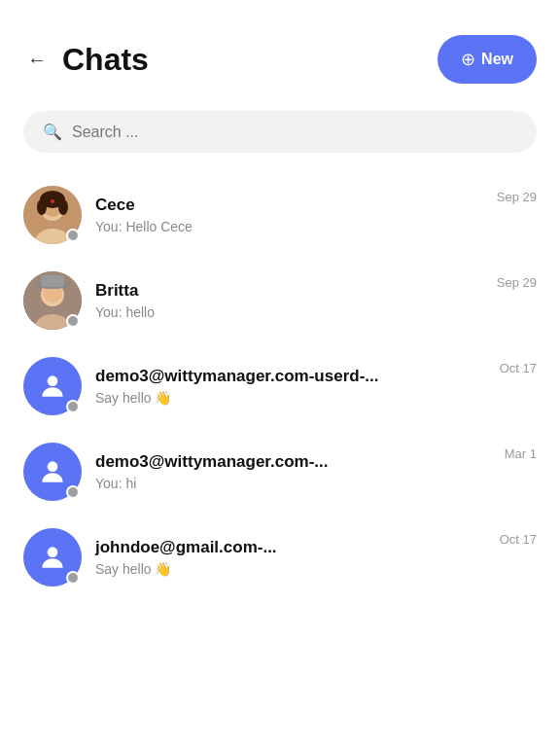 This screenshot has height=747, width=560. What do you see at coordinates (290, 301) in the screenshot?
I see `chat-info: BrittaYou: hello` at bounding box center [290, 301].